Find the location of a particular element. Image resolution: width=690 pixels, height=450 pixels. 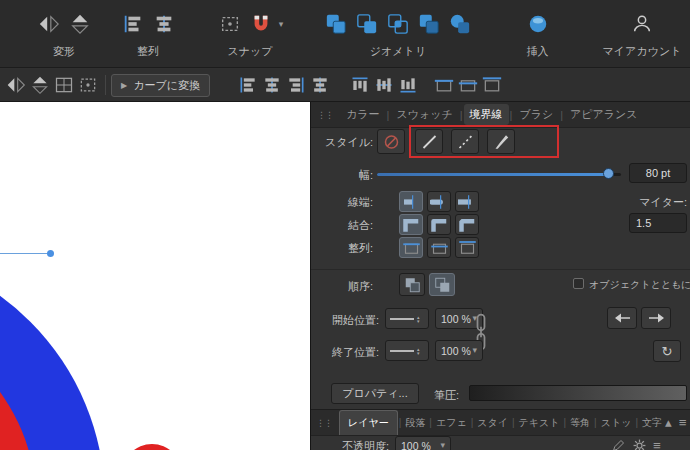

square-cap-icon is located at coordinates (468, 202).